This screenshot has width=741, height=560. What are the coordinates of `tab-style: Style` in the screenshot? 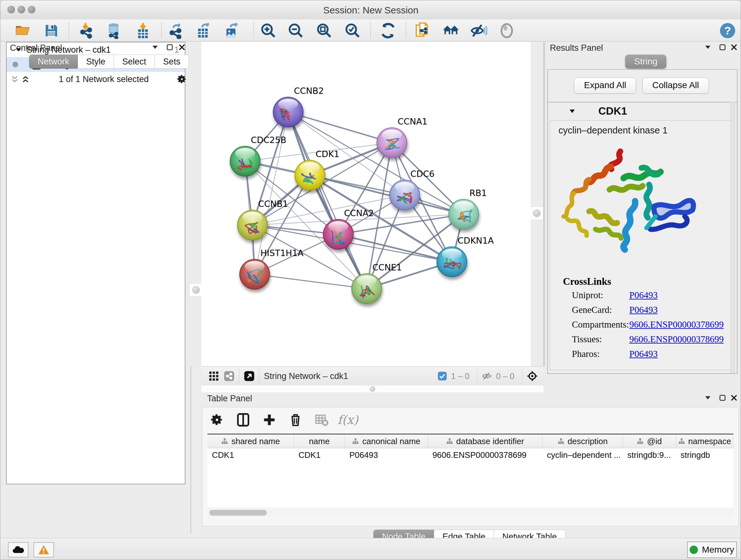 It's located at (96, 62).